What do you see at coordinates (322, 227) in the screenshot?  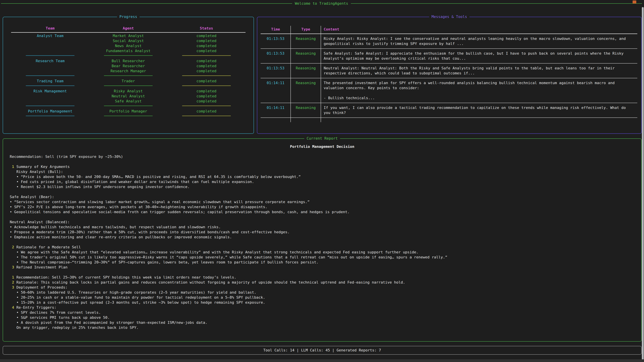 I see `report-line: • Acknowledge bullish technicals and mac…` at bounding box center [322, 227].